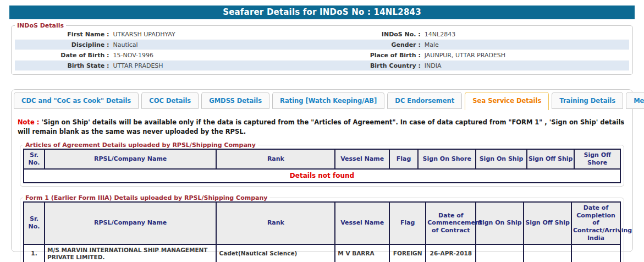  What do you see at coordinates (597, 159) in the screenshot?
I see `col-sign-off-shore: Sign Off Shore` at bounding box center [597, 159].